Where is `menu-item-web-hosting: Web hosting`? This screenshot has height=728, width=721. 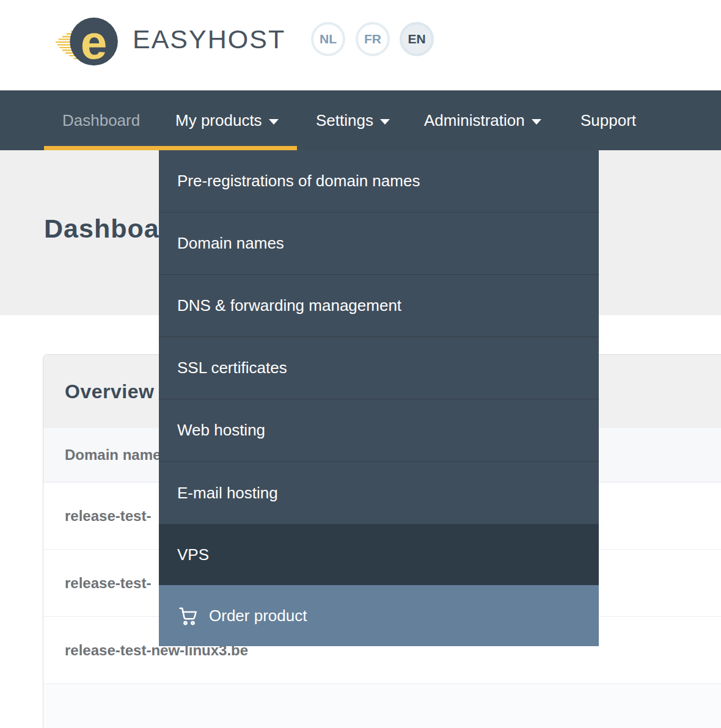 menu-item-web-hosting: Web hosting is located at coordinates (379, 431).